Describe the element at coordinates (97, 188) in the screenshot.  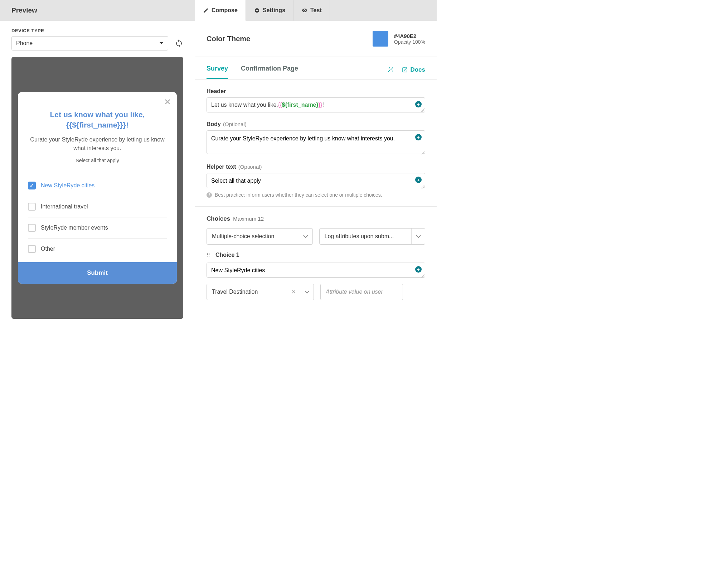
I see `phone-preview-frame: ✕ Let us know what you like, {{${first_n…` at that location.